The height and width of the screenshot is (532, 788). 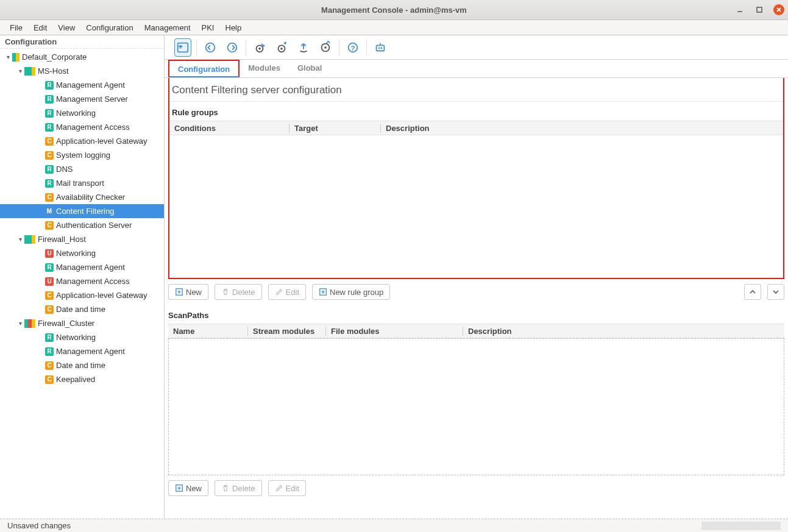 I want to click on menu-management: Management, so click(x=168, y=28).